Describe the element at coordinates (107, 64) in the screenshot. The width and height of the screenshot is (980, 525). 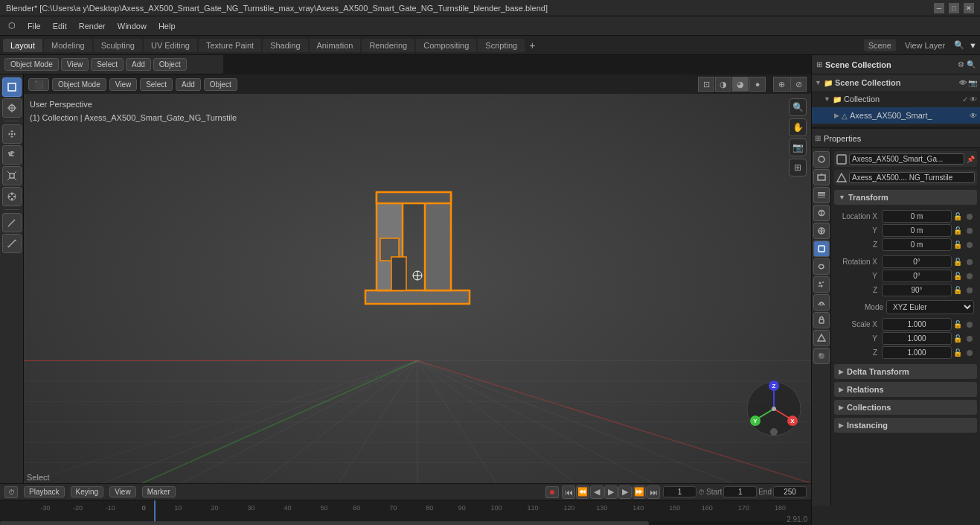
I see `select-menu: Select` at that location.